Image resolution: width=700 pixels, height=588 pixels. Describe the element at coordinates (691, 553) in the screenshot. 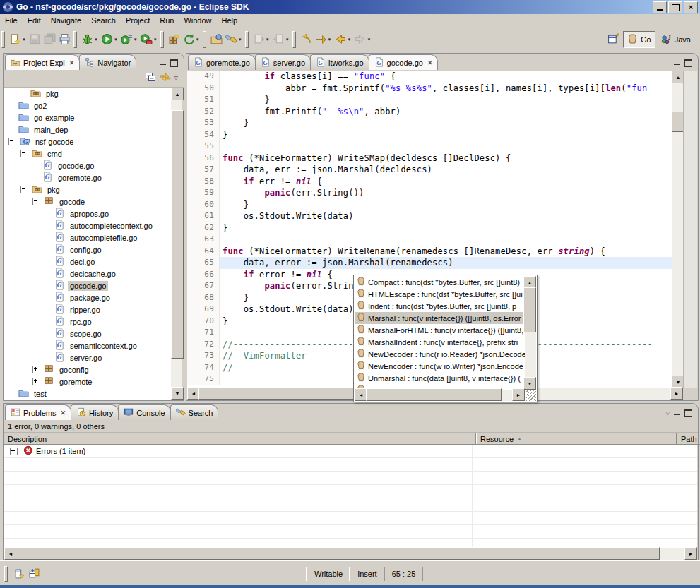

I see `problems-scroll-right-icon: ►` at that location.